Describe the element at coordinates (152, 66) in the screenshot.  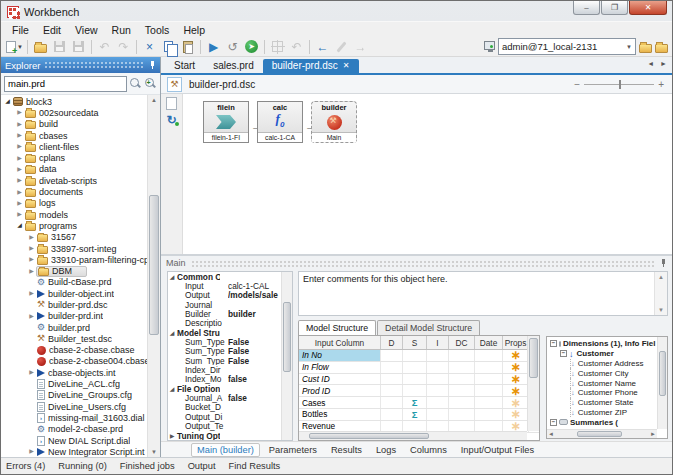
I see `pin-icon` at that location.